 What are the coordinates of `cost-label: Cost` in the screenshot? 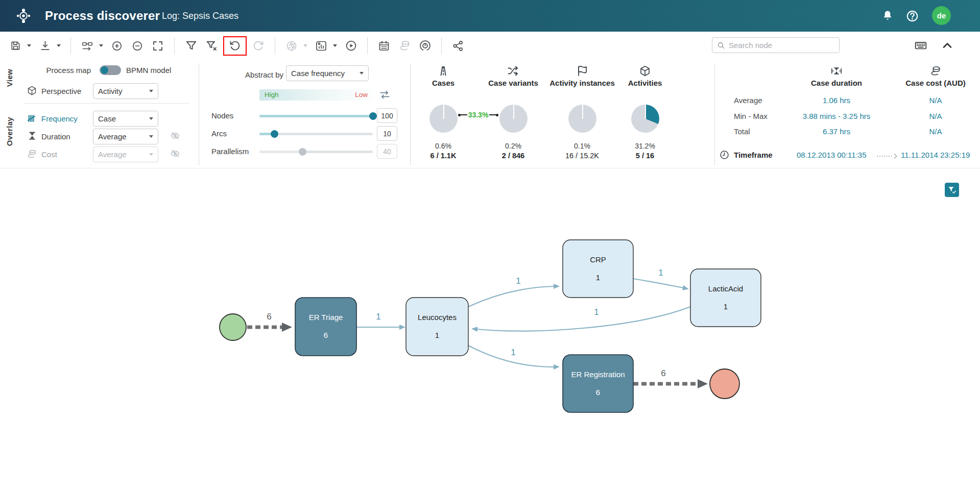 It's located at (49, 154).